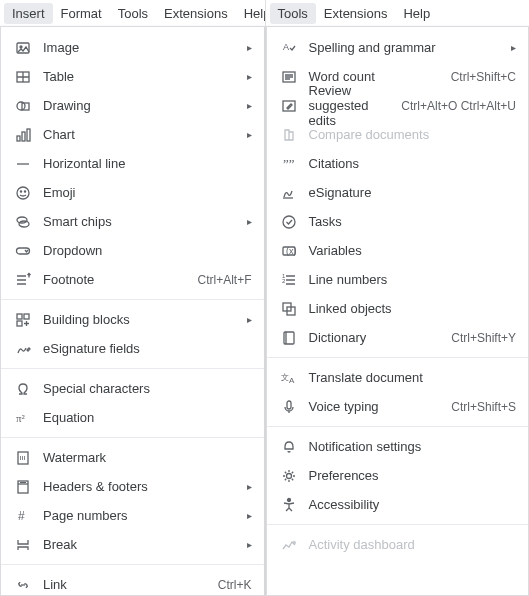  Describe the element at coordinates (398, 476) in the screenshot. I see `menu-item-preferences: Preferences` at that location.